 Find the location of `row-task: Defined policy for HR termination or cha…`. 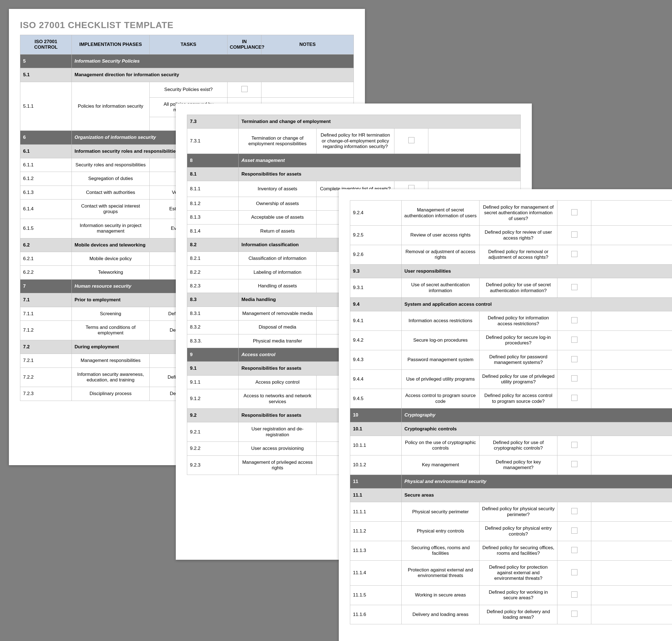

row-task: Defined policy for HR termination or cha… is located at coordinates (355, 141).